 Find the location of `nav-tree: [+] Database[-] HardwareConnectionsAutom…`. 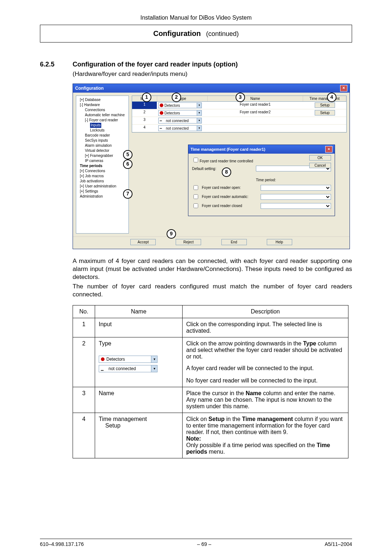

nav-tree: [+] Database[-] HardwareConnectionsAutom… is located at coordinates (102, 165).